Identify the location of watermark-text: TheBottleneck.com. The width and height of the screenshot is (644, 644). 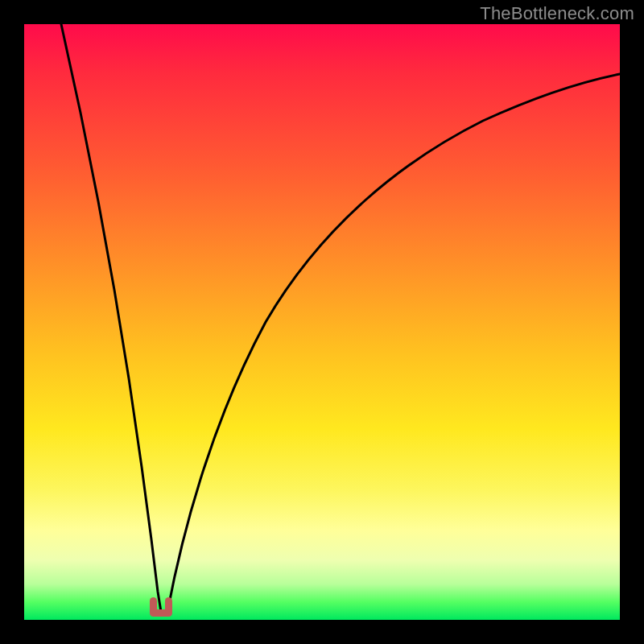
(557, 14).